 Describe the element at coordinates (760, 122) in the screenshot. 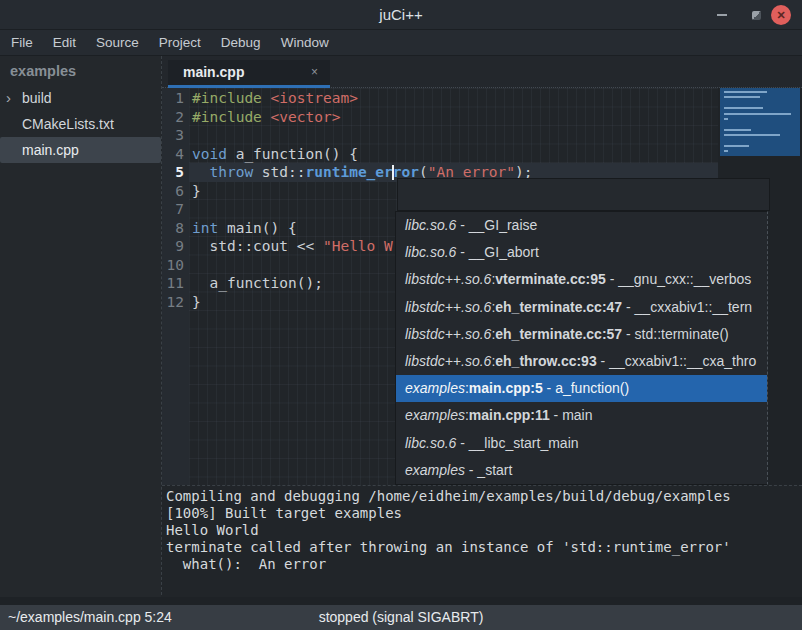

I see `minimap-visible-region` at that location.